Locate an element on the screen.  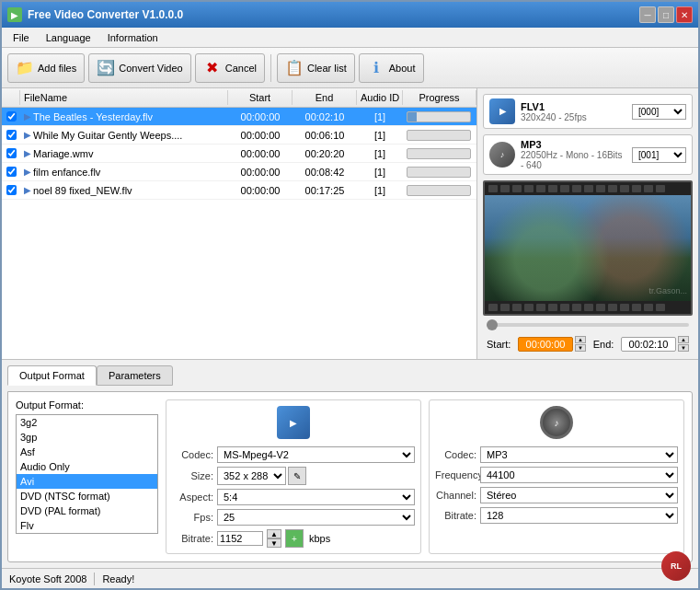
app-icon: ▶ is located at coordinates (15, 15).